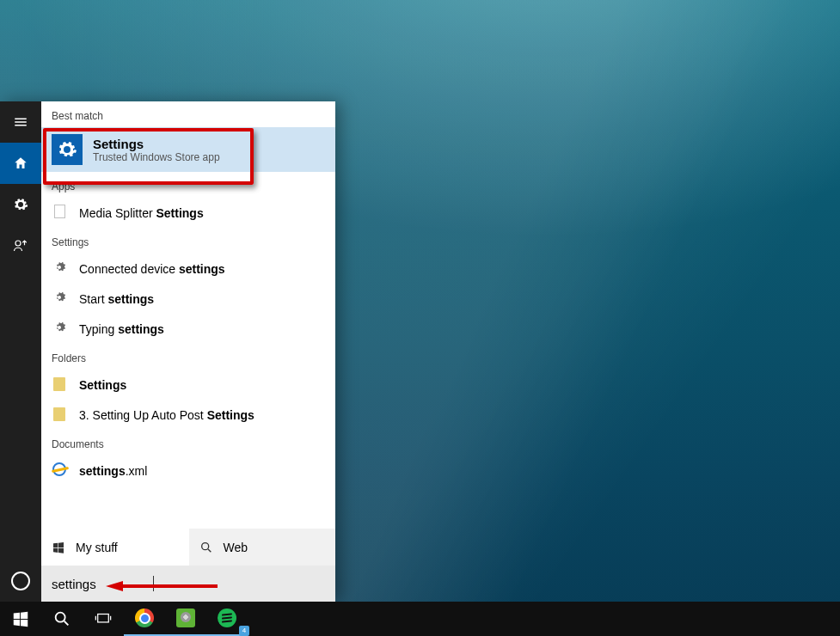  What do you see at coordinates (103, 619) in the screenshot?
I see `task-view-button` at bounding box center [103, 619].